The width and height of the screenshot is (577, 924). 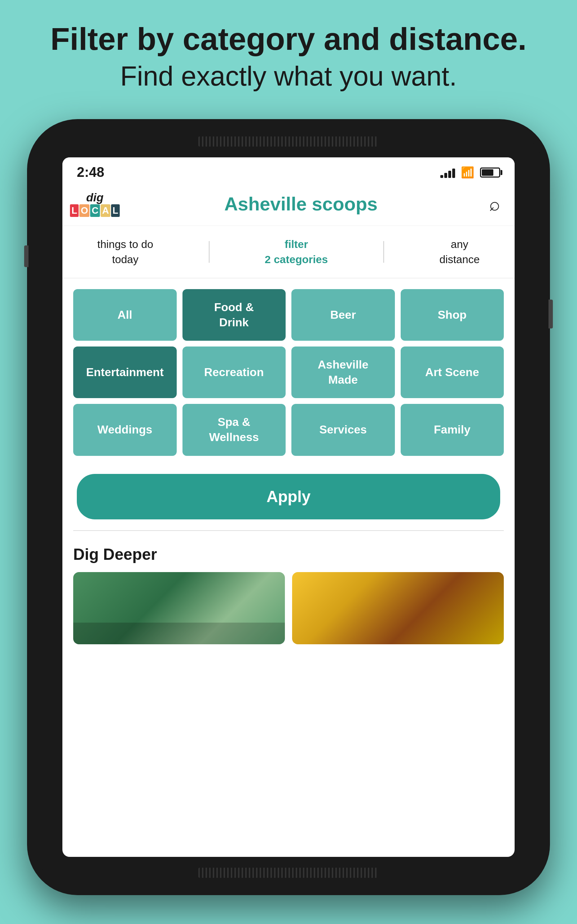 What do you see at coordinates (459, 252) in the screenshot?
I see `tab-distance: anydistance` at bounding box center [459, 252].